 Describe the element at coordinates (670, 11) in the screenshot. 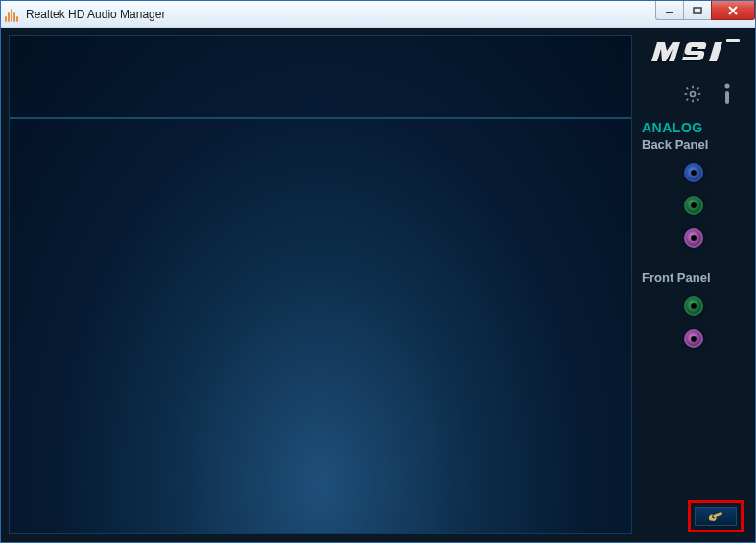

I see `minimize-icon` at that location.